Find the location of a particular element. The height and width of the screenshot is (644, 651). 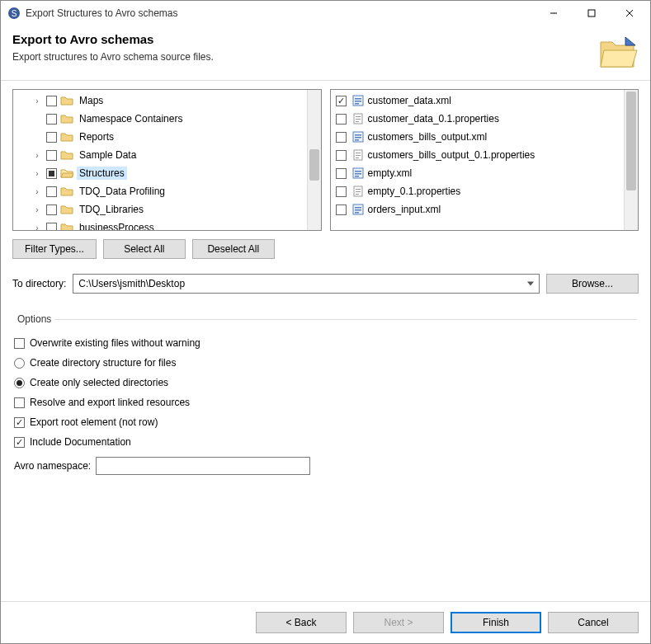

filter-types-button: Filter Types... is located at coordinates (54, 249).